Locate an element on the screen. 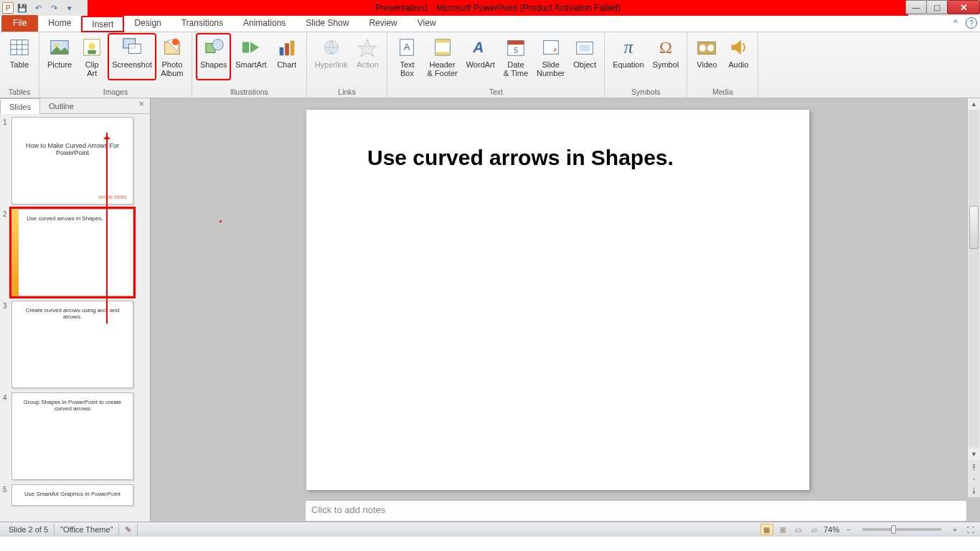 The height and width of the screenshot is (551, 980). slide-thumb-4: 4Group Shapes in PowerPoint to create cu… is located at coordinates (76, 436).